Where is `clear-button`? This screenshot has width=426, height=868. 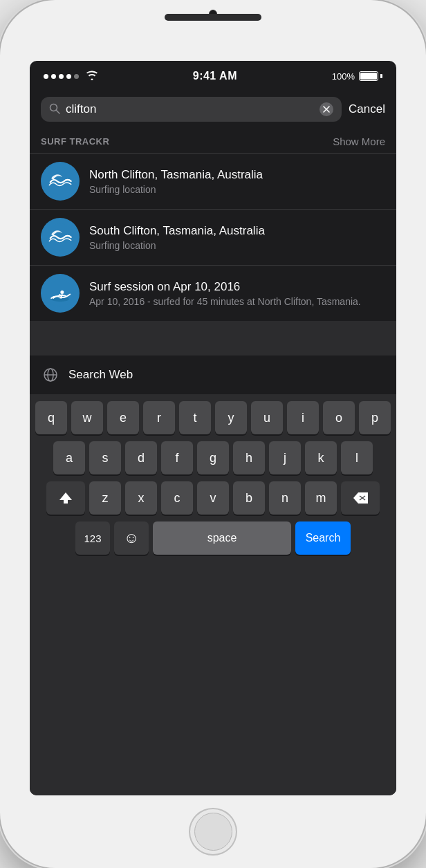 clear-button is located at coordinates (326, 109).